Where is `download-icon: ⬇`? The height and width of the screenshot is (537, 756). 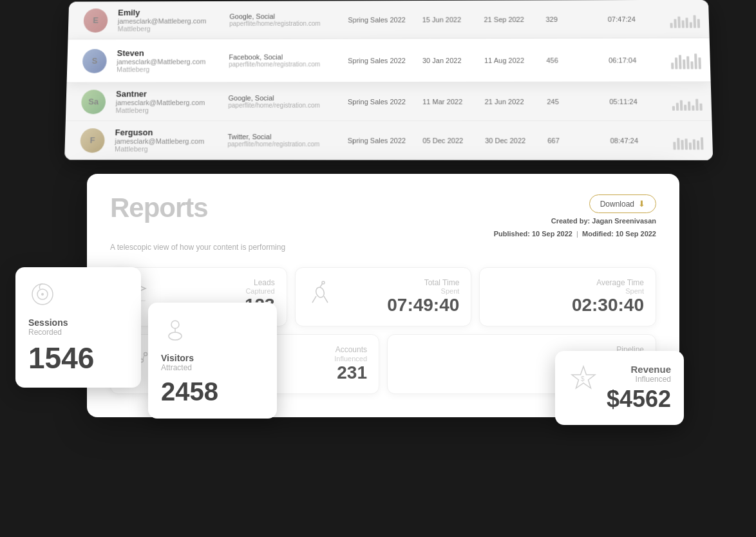 download-icon: ⬇ is located at coordinates (641, 203).